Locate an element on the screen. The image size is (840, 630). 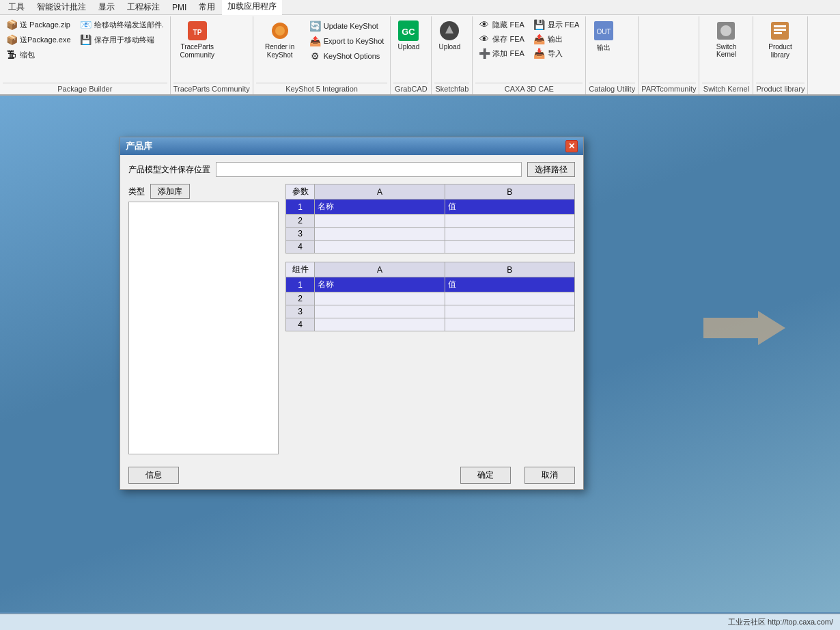
svg-text: OUT is located at coordinates (604, 31).